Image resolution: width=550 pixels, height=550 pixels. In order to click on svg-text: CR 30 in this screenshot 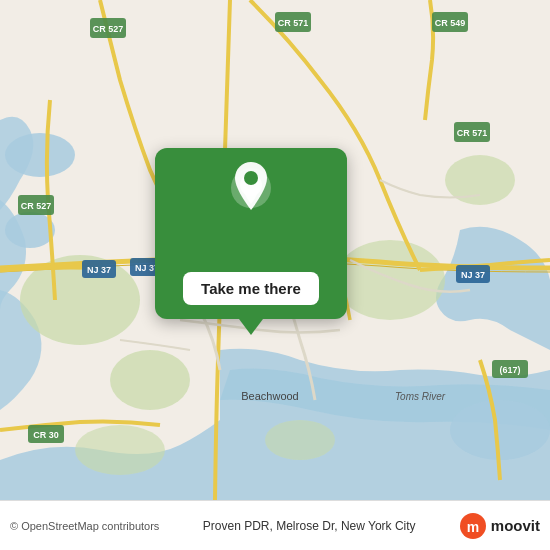, I will do `click(46, 435)`.